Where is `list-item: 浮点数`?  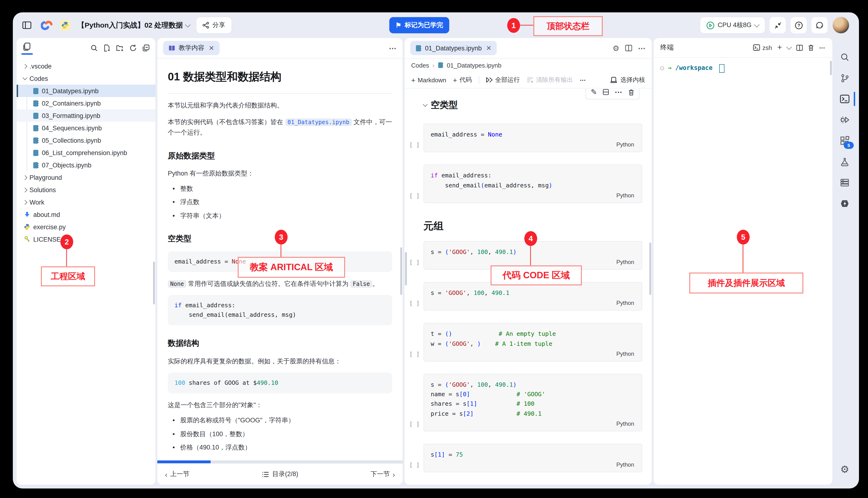 list-item: 浮点数 is located at coordinates (282, 202).